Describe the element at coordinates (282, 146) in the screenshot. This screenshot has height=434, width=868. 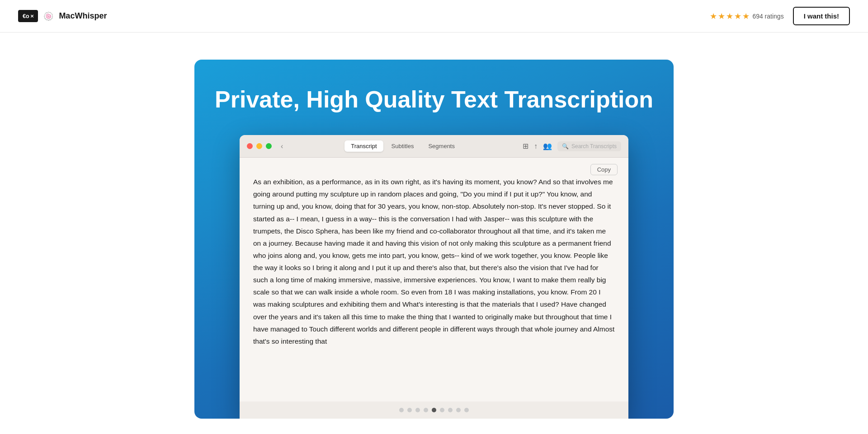
I see `back-button: ‹` at that location.